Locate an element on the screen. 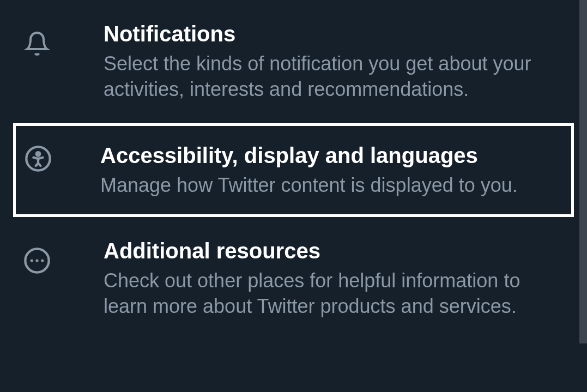 This screenshot has height=392, width=587. settings-item-description: Manage how Twitter content is displayed … is located at coordinates (331, 185).